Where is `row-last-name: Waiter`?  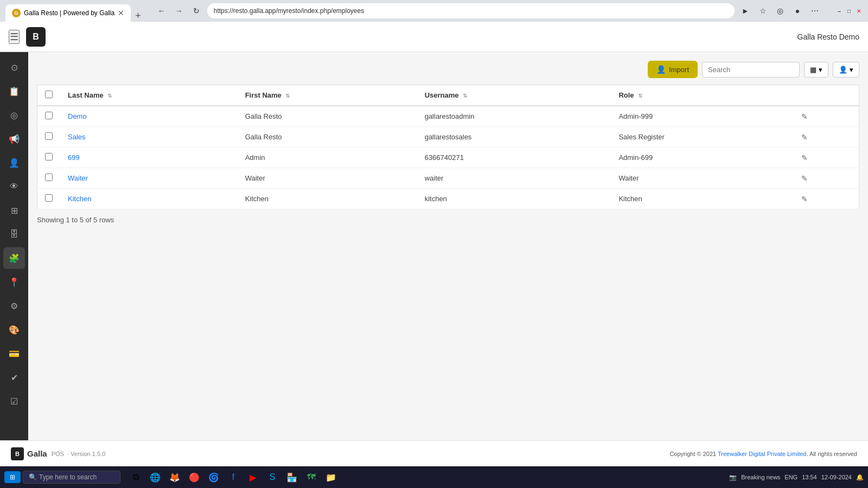 row-last-name: Waiter is located at coordinates (149, 178).